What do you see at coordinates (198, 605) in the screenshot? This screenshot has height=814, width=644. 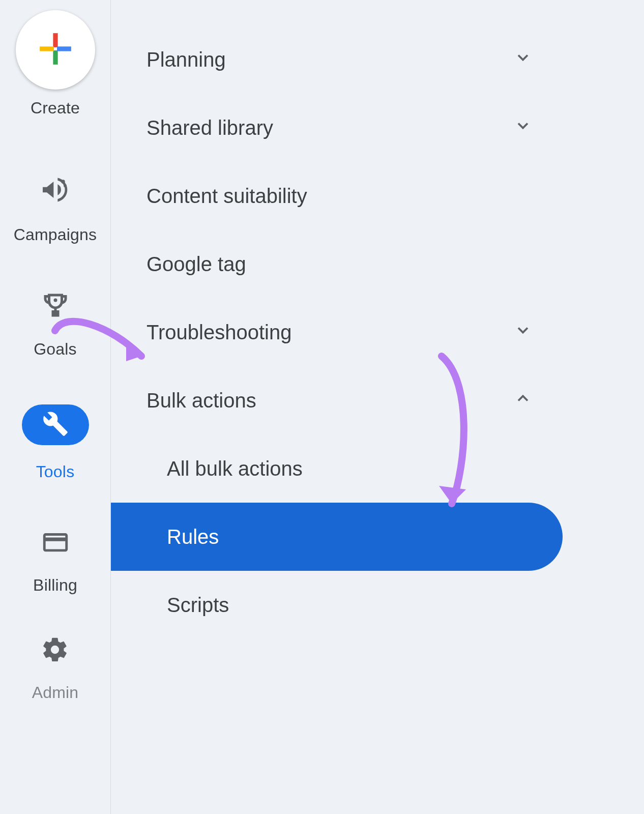 I see `submenu-item-label: Scripts` at bounding box center [198, 605].